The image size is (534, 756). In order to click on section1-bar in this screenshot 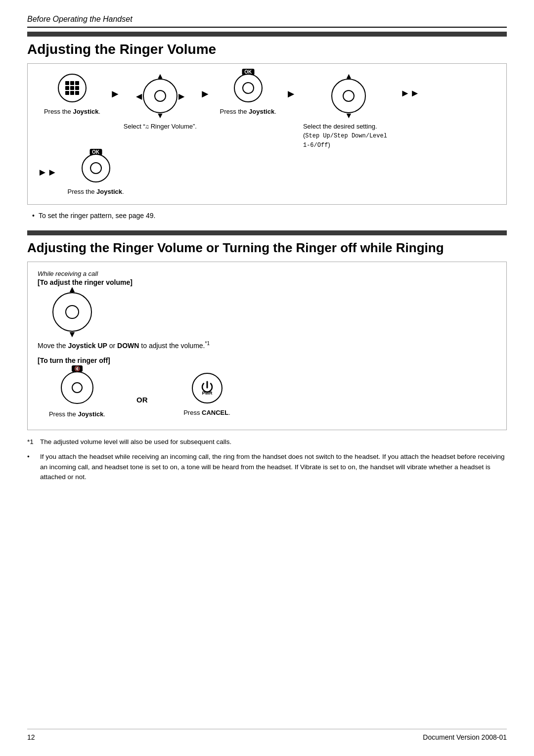, I will do `click(267, 34)`.